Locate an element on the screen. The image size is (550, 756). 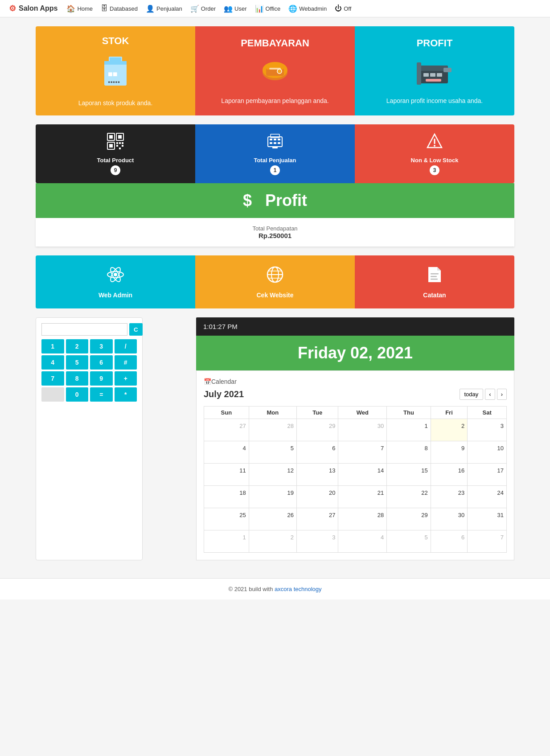
nav-webadmin: 🌐 Webadmin is located at coordinates (308, 9).